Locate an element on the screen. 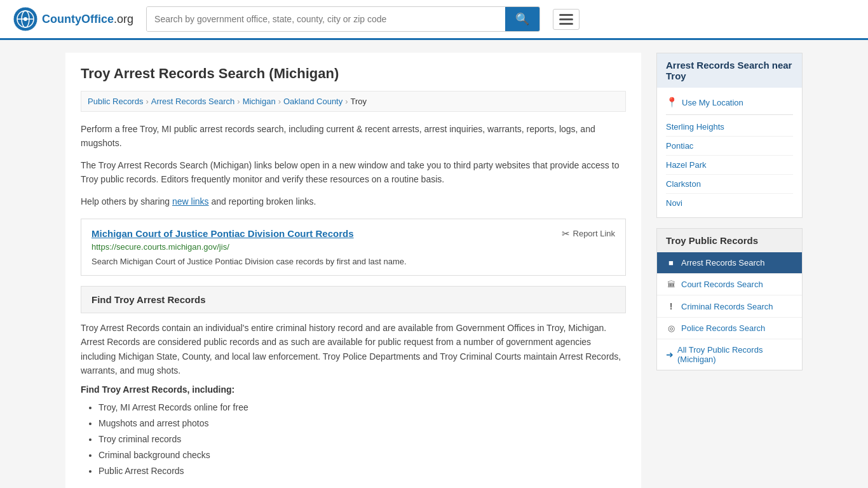 This screenshot has height=488, width=868. court-records-icon: 🏛 is located at coordinates (671, 285).